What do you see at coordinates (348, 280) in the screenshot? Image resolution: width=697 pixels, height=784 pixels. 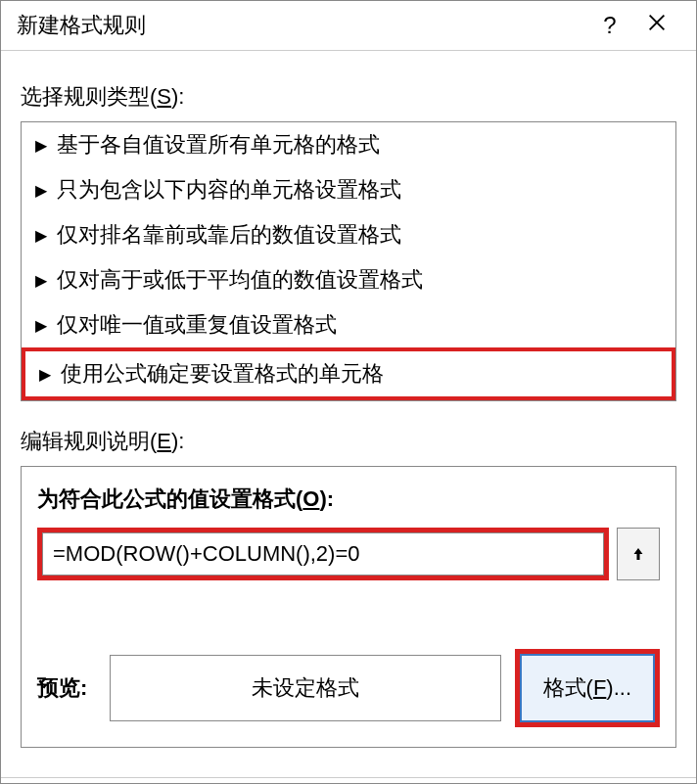 I see `rule-item-average: ▶ 仅对高于或低于平均值的数值设置格式` at bounding box center [348, 280].